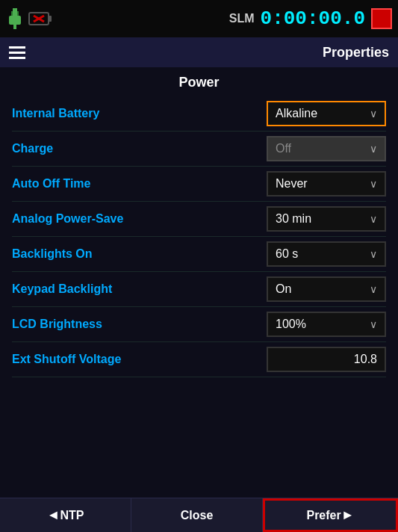  I want to click on property-row-ext-shutoff-voltage: Ext Shutoff Voltage 10.8, so click(199, 360).